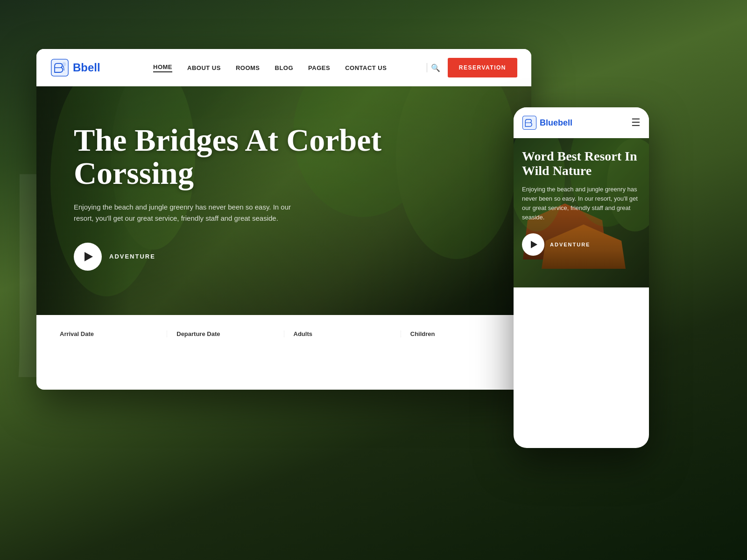  What do you see at coordinates (319, 68) in the screenshot?
I see `nav-pages: PAGES` at bounding box center [319, 68].